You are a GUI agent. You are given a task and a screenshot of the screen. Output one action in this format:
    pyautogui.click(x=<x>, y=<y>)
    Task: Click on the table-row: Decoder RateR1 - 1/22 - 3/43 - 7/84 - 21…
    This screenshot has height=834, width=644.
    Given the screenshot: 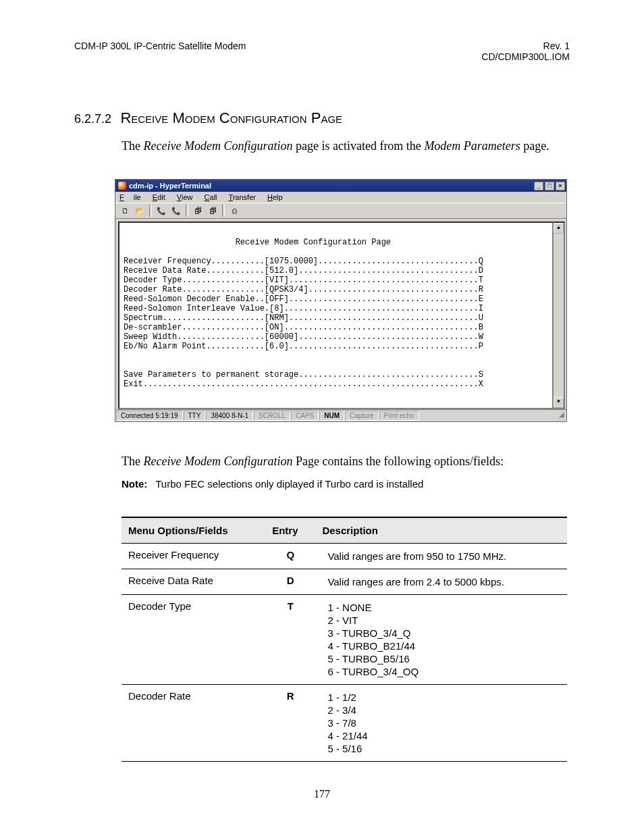 What is the action you would take?
    pyautogui.click(x=344, y=723)
    